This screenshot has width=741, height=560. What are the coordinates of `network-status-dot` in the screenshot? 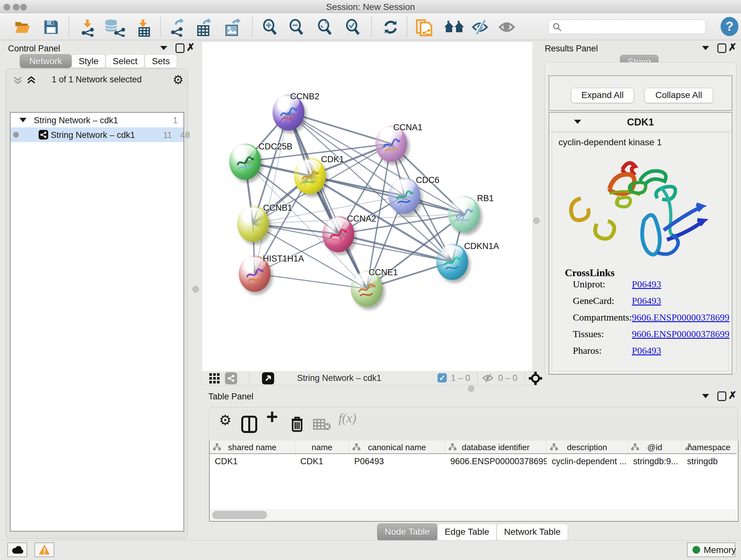 It's located at (16, 135).